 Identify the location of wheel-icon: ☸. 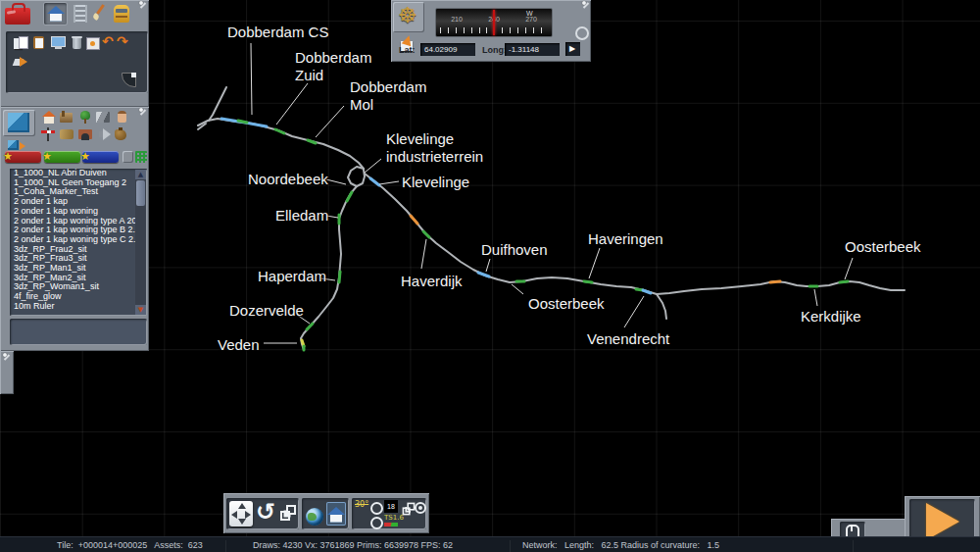
(408, 16).